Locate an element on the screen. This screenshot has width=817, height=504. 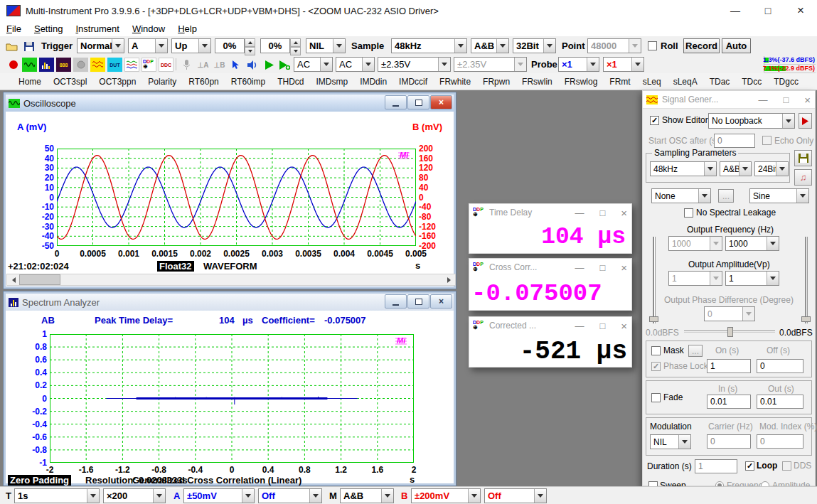
frequency-b-combo: 1000 is located at coordinates (752, 243).